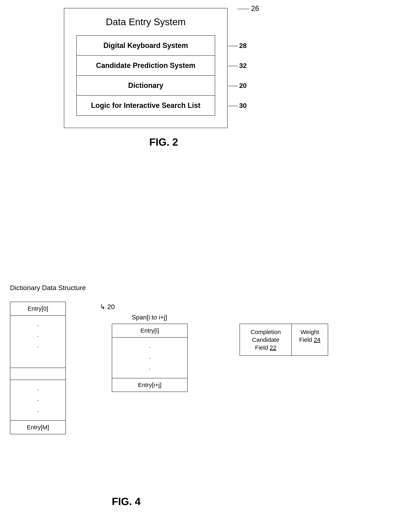 The image size is (405, 532). I want to click on span-entry-iplusj: Entry[i+j], so click(150, 385).